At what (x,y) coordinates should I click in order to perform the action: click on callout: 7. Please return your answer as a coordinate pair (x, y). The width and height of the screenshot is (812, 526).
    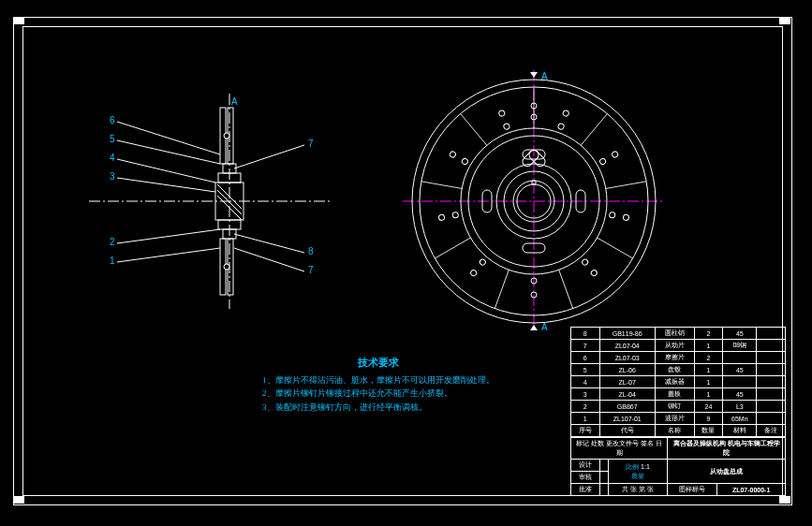
    Looking at the image, I should click on (311, 144).